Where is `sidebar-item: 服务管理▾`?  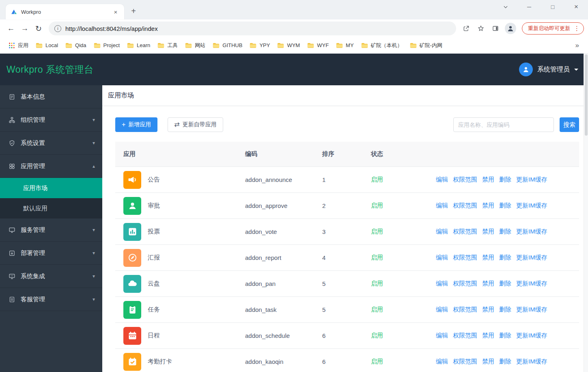 sidebar-item: 服务管理▾ is located at coordinates (51, 230).